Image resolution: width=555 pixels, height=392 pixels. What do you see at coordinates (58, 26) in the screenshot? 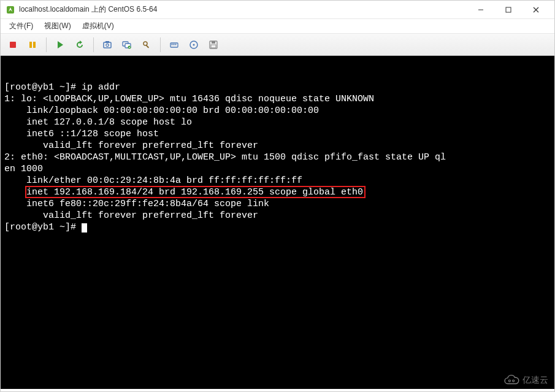
I see `menu-view: 视图(W)` at bounding box center [58, 26].